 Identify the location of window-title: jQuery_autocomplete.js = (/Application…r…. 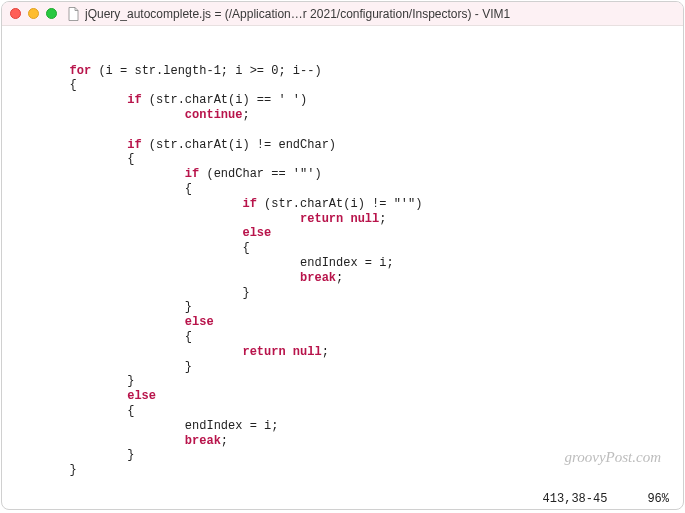
(380, 14).